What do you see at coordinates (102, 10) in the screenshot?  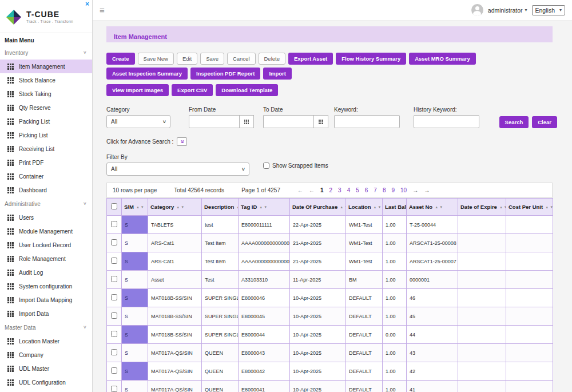 I see `menu-icon: ≡` at bounding box center [102, 10].